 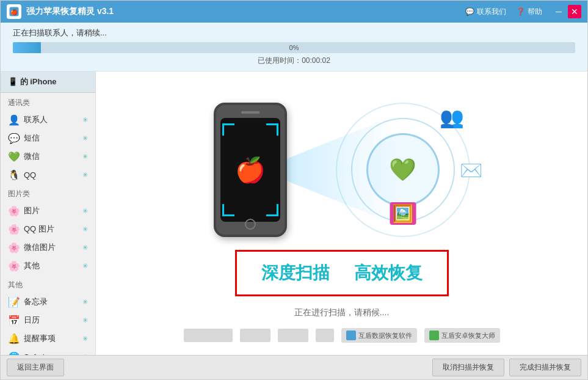 I want to click on sidebar-item-other-photos: 🌸 其他 ✳, so click(x=48, y=266).